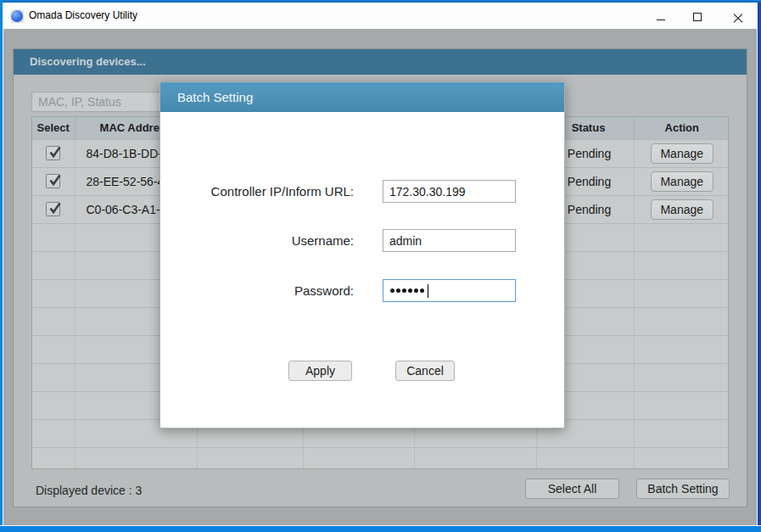  Describe the element at coordinates (683, 489) in the screenshot. I see `batch-setting-button: Batch Setting` at that location.